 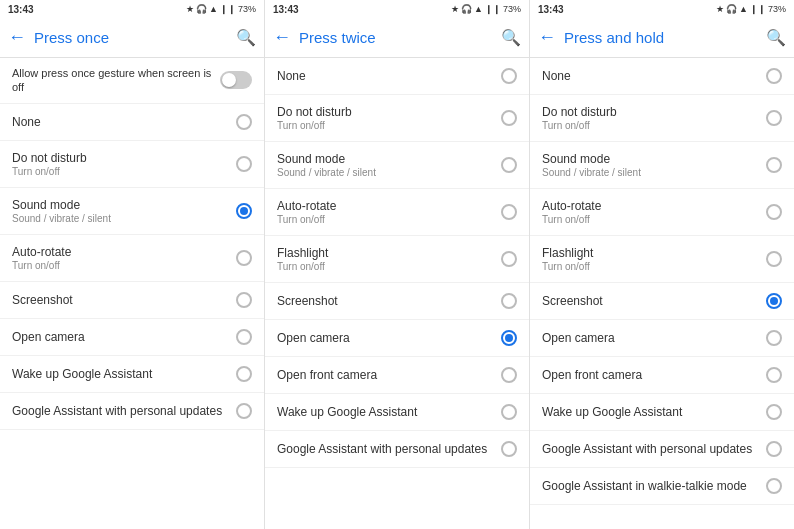 What do you see at coordinates (286, 10) in the screenshot?
I see `status-time: 13:43` at bounding box center [286, 10].